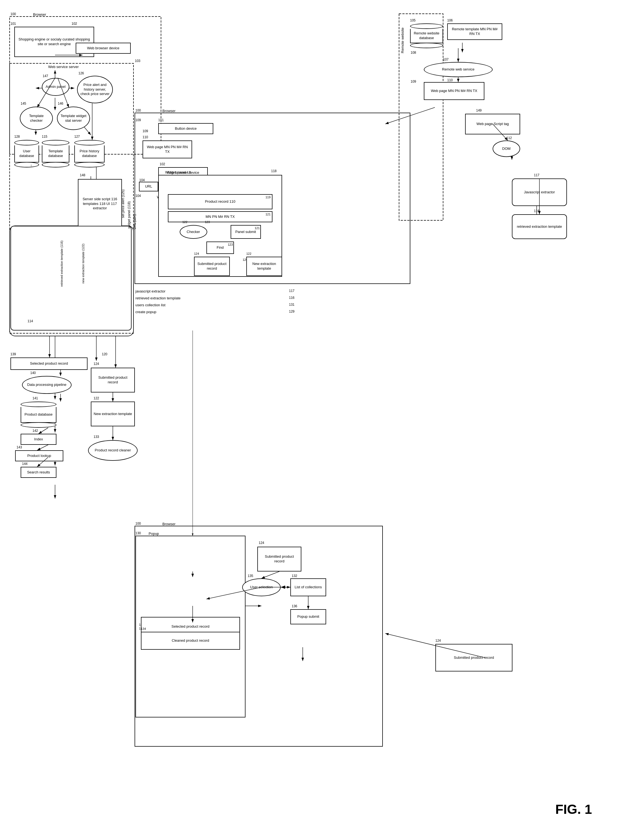  Describe the element at coordinates (39, 415) in the screenshot. I see `product-database: Product database` at that location.